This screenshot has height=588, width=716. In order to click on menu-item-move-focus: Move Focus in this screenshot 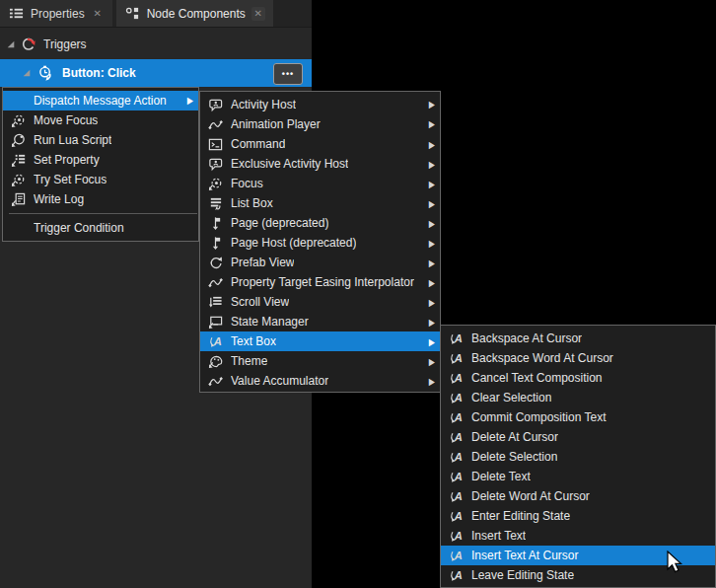, I will do `click(101, 120)`.